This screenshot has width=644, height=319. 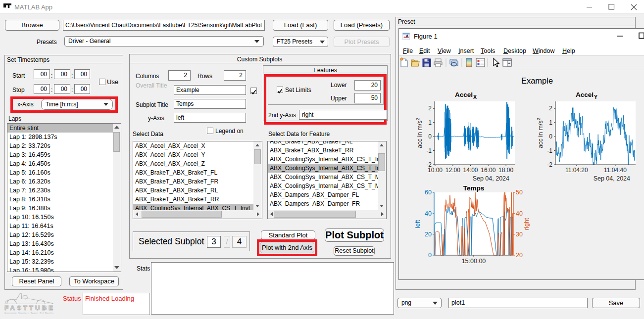 I want to click on svg-text: 60, so click(x=428, y=192).